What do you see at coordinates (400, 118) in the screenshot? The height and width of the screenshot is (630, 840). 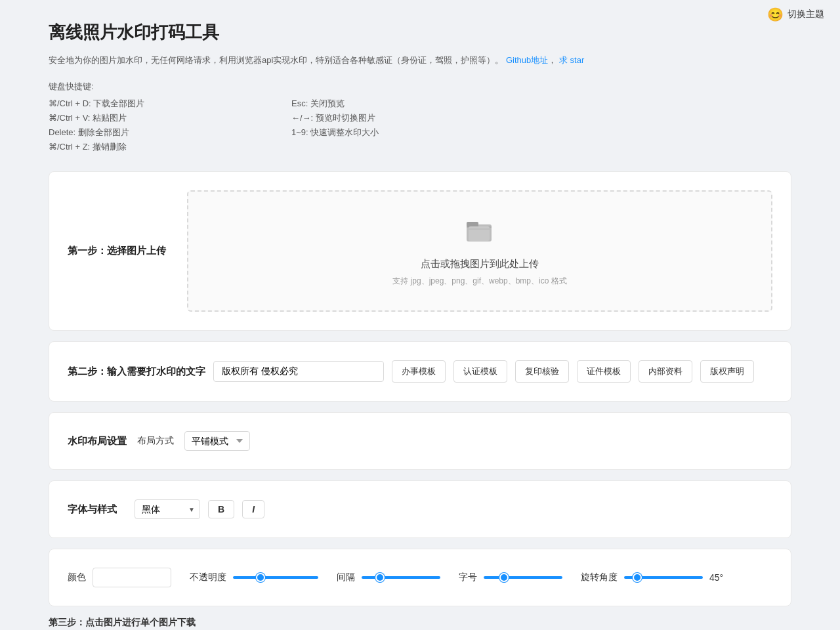 I see `shortcut-arrow: ←/→: 预览时切换图片` at bounding box center [400, 118].